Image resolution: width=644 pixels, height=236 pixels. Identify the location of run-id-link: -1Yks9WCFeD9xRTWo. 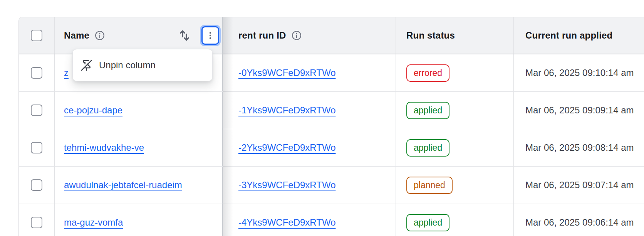
(287, 110).